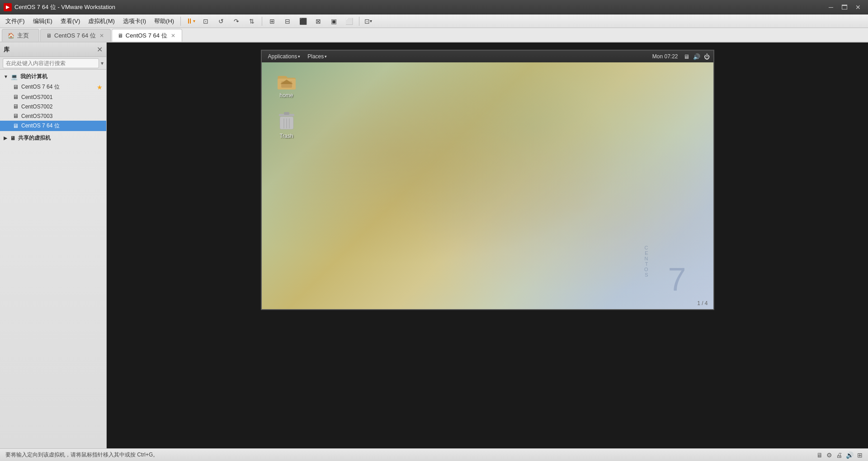 This screenshot has height=461, width=868. What do you see at coordinates (665, 56) in the screenshot?
I see `gnome-time: Mon 07:22` at bounding box center [665, 56].